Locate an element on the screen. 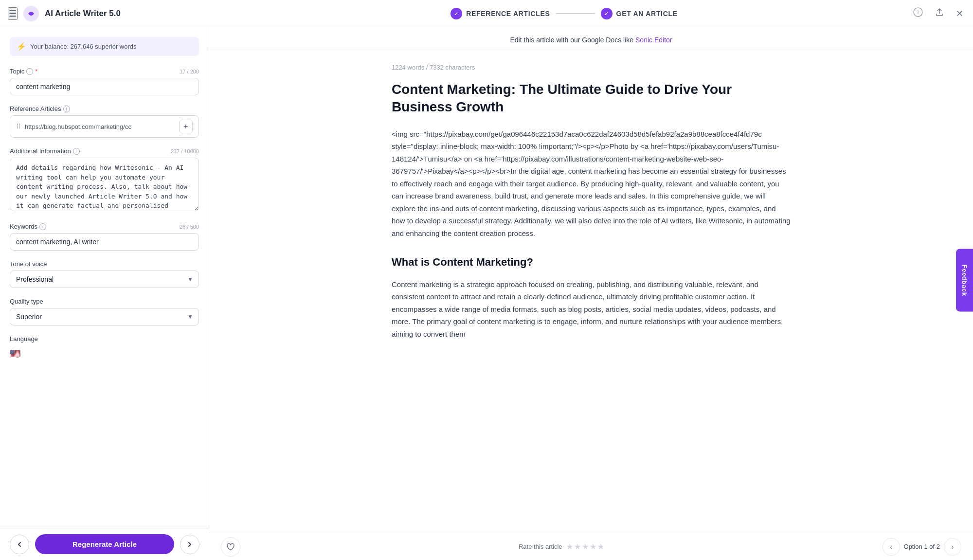 The width and height of the screenshot is (973, 560). back-arrow-icon is located at coordinates (19, 544).